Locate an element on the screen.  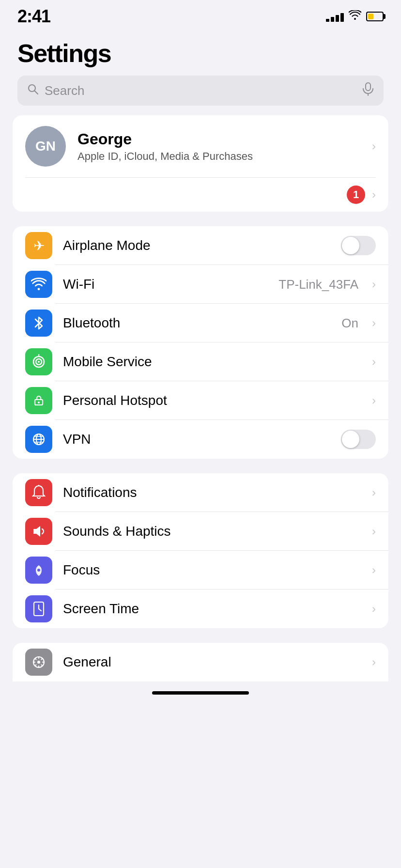
general-label: General is located at coordinates (212, 662).